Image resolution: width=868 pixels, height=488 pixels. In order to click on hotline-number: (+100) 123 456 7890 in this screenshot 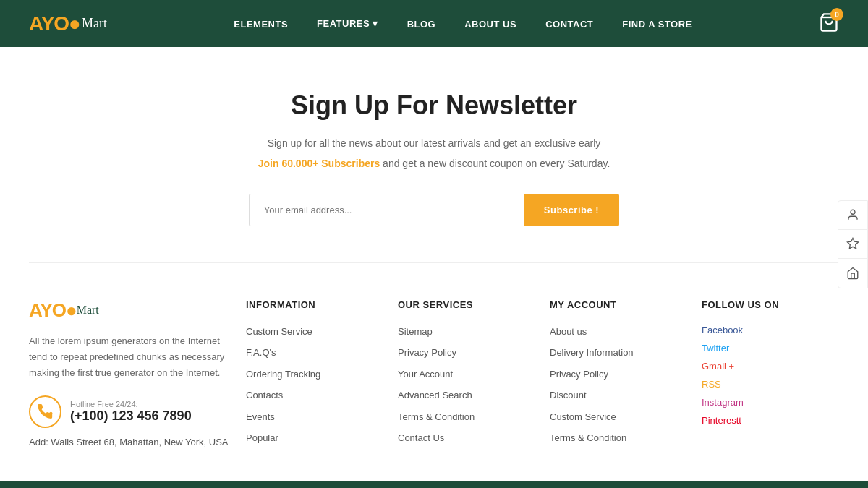, I will do `click(131, 416)`.